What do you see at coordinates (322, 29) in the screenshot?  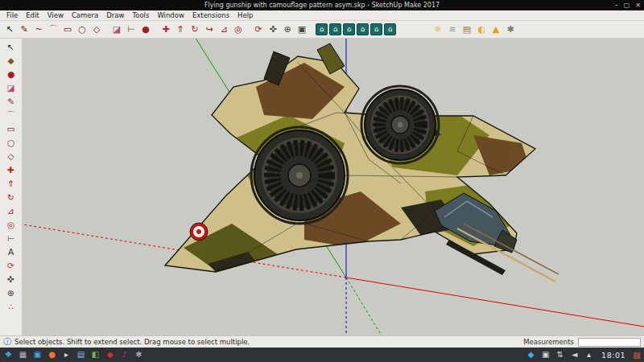 I see `view-iso-icon: ⌂` at bounding box center [322, 29].